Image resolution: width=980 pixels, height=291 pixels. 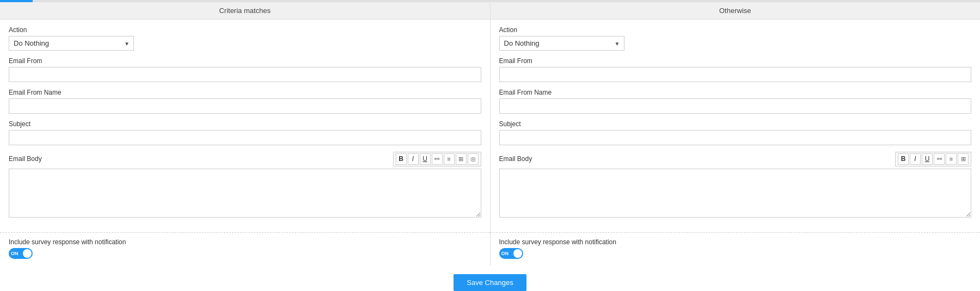 What do you see at coordinates (903, 159) in the screenshot?
I see `right-bold-button: B` at bounding box center [903, 159].